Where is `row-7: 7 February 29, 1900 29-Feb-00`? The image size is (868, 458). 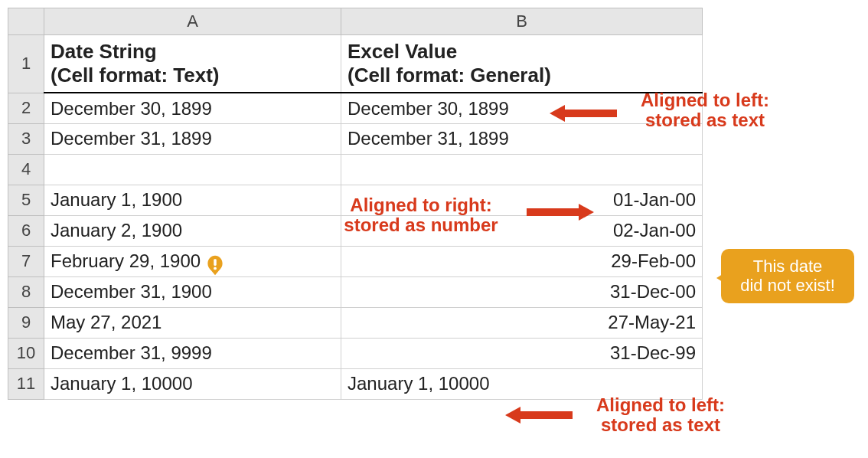 row-7: 7 February 29, 1900 29-Feb-00 is located at coordinates (355, 261).